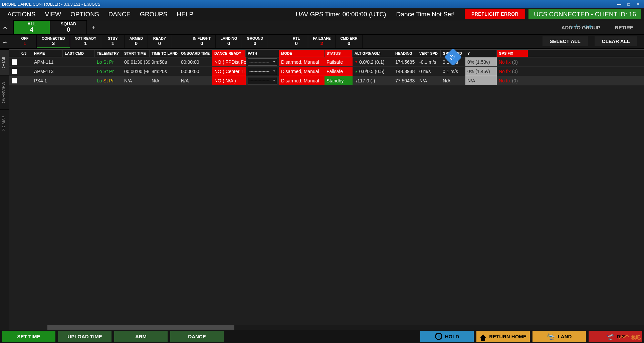 The height and width of the screenshot is (343, 644). I want to click on row-mode: Disarmed, Manual, so click(302, 81).